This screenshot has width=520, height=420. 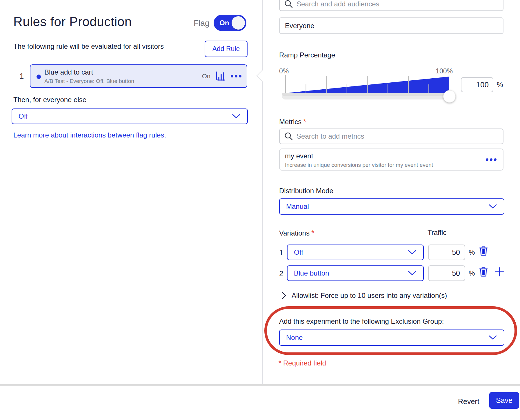 I want to click on flag-toggle-knob, so click(x=238, y=23).